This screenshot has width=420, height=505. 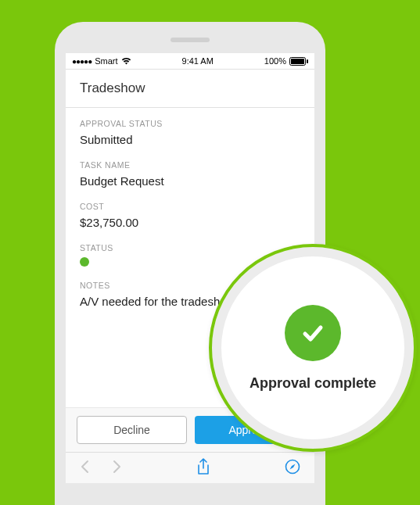 What do you see at coordinates (190, 124) in the screenshot?
I see `label-approval-status: APPROVAL STATUS` at bounding box center [190, 124].